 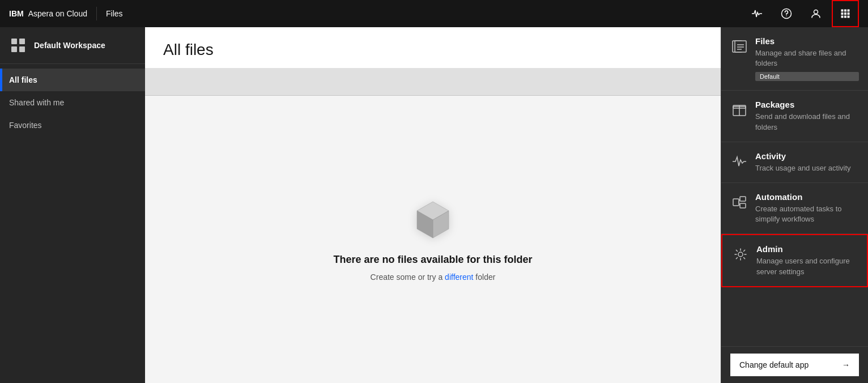 I want to click on automation-app-icon, so click(x=739, y=202).